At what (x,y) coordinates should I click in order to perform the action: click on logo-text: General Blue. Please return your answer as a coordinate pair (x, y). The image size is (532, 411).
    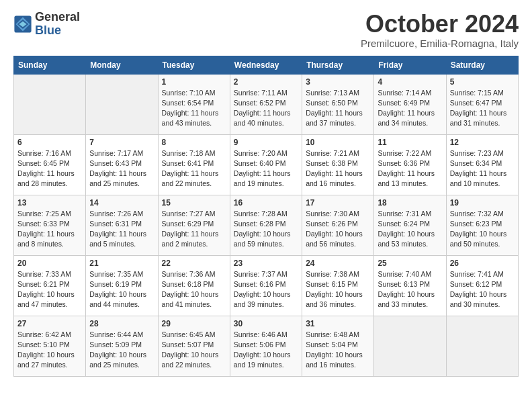
    Looking at the image, I should click on (58, 24).